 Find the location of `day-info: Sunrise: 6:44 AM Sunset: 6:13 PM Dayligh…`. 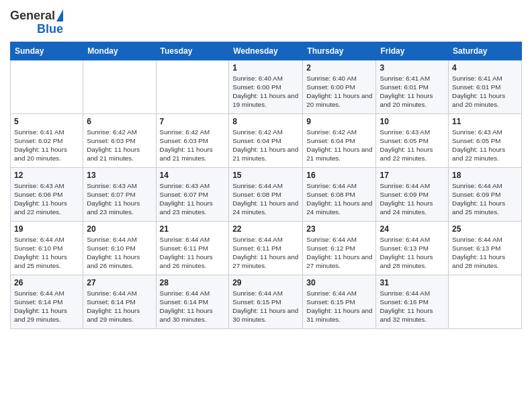

day-info: Sunrise: 6:44 AM Sunset: 6:13 PM Dayligh… is located at coordinates (412, 253).